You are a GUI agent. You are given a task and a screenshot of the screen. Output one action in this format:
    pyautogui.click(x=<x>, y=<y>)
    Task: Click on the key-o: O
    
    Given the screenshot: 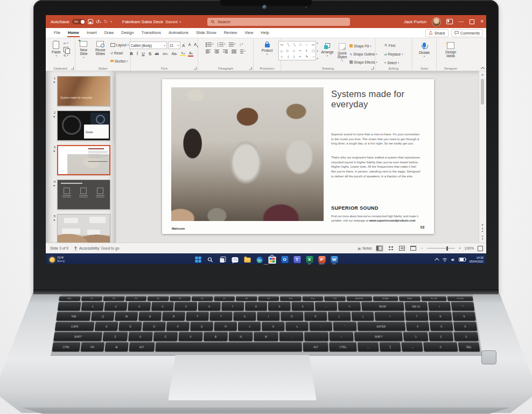 What is the action you would take?
    pyautogui.click(x=292, y=316)
    